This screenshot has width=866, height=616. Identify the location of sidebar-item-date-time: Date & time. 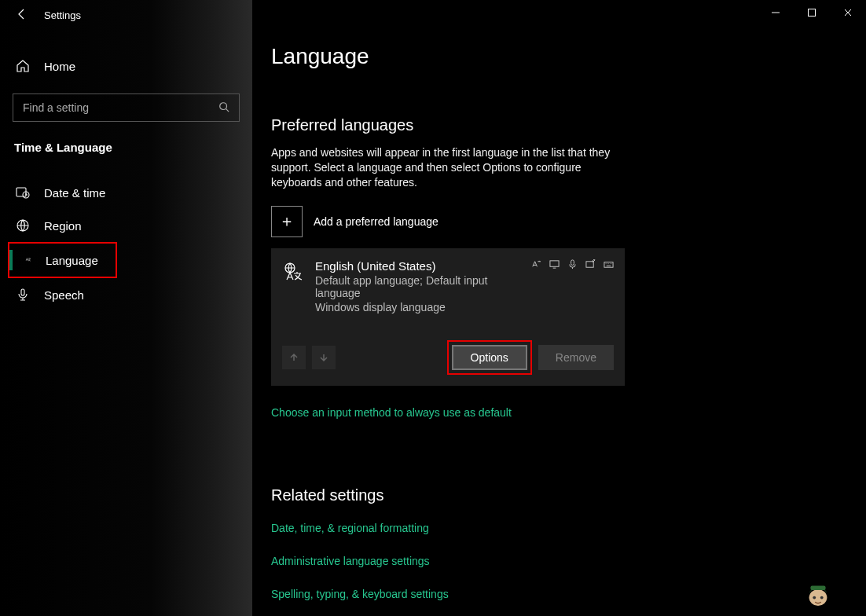
(126, 192).